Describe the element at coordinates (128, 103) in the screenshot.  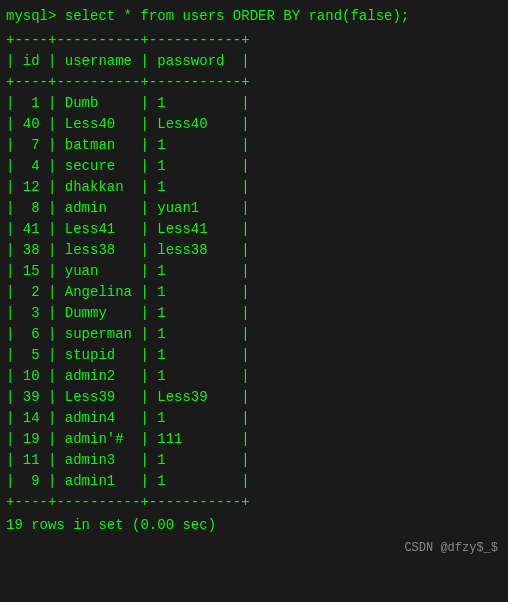
I see `table-row: | 1 | Dumb | 1 |` at that location.